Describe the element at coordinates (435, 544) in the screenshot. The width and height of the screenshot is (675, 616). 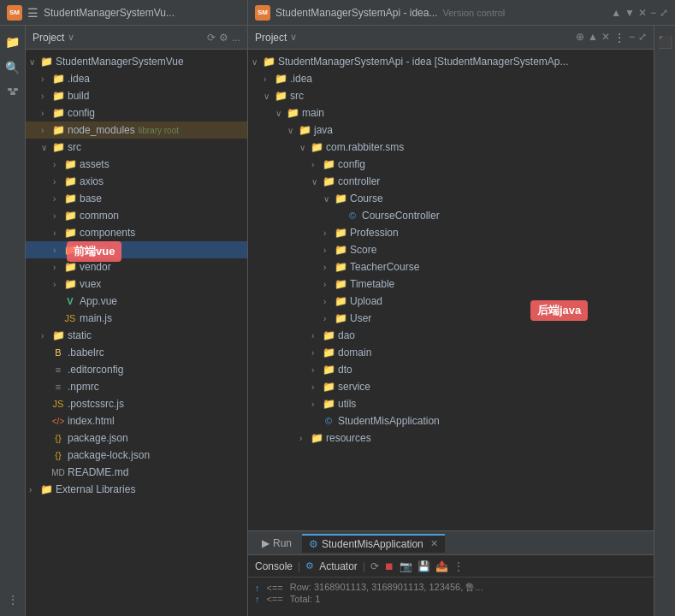
I see `app-tab-close: ✕` at that location.